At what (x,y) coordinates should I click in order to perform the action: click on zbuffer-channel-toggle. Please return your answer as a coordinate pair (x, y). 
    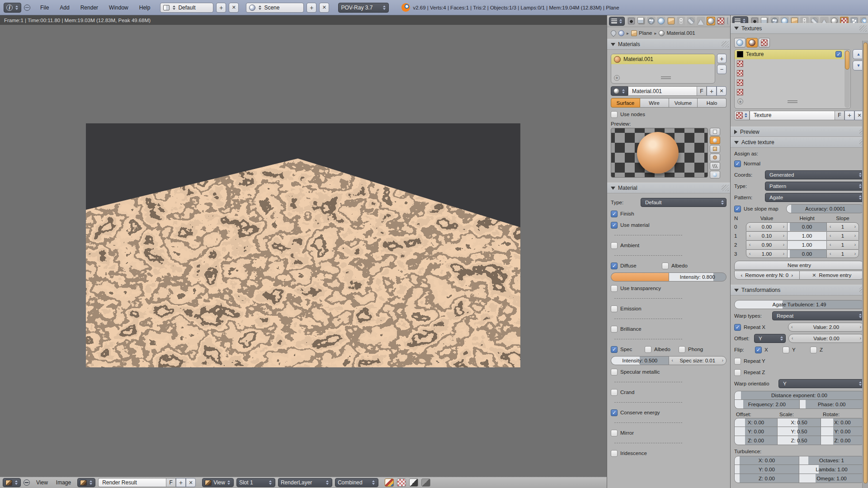
    Looking at the image, I should click on (426, 483).